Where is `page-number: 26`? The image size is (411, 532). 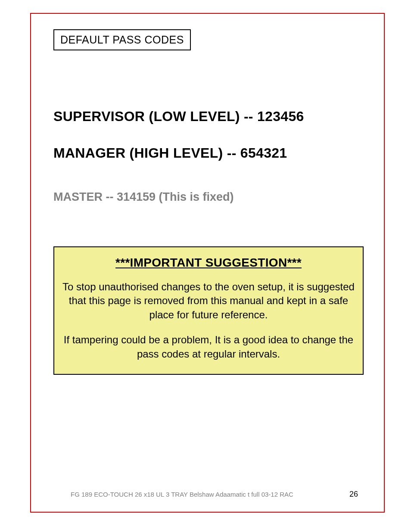 page-number: 26 is located at coordinates (354, 495).